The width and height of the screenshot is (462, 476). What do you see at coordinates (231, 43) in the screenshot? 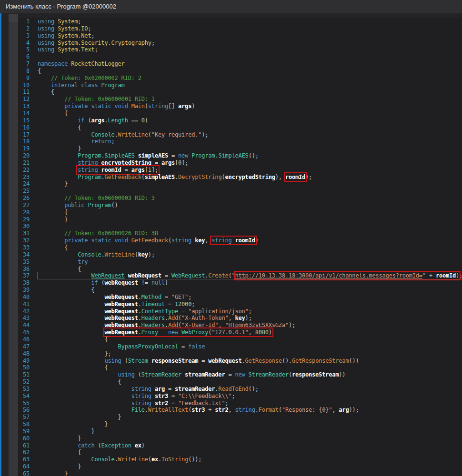
I see `code-line: 4using System.Security.Cryptography;` at bounding box center [231, 43].